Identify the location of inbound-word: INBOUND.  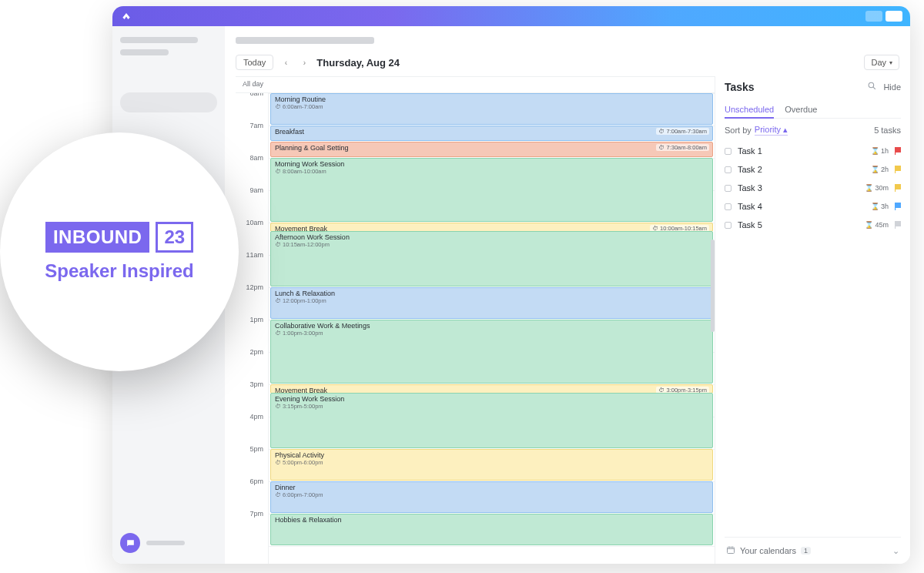
(98, 237).